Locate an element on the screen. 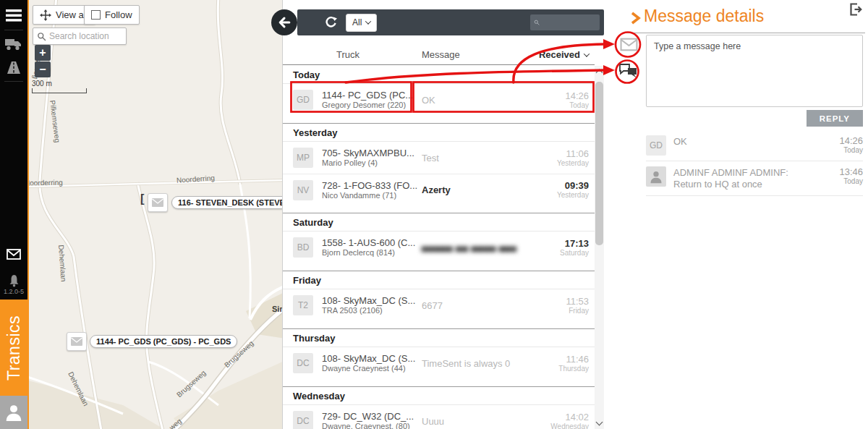 Image resolution: width=868 pixels, height=429 pixels. column-received-sort: Received is located at coordinates (564, 55).